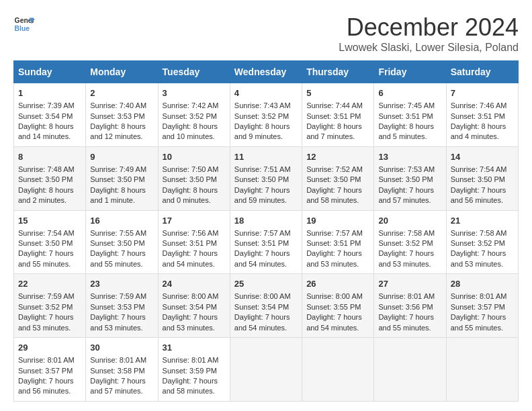 The width and height of the screenshot is (532, 411). Describe the element at coordinates (339, 242) in the screenshot. I see `calendar-cell: 19Sunrise: 7:57 AM Sunset: 3:51 PM Dayli…` at that location.